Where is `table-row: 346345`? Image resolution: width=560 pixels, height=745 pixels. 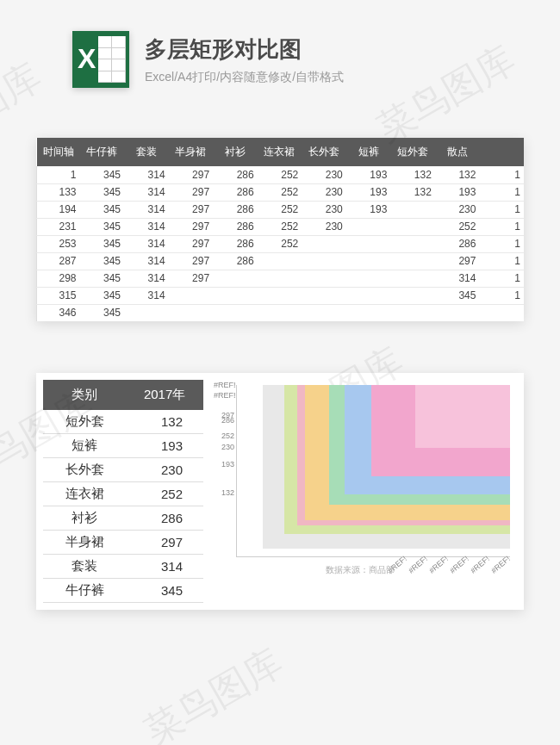 table-row: 346345 is located at coordinates (281, 313).